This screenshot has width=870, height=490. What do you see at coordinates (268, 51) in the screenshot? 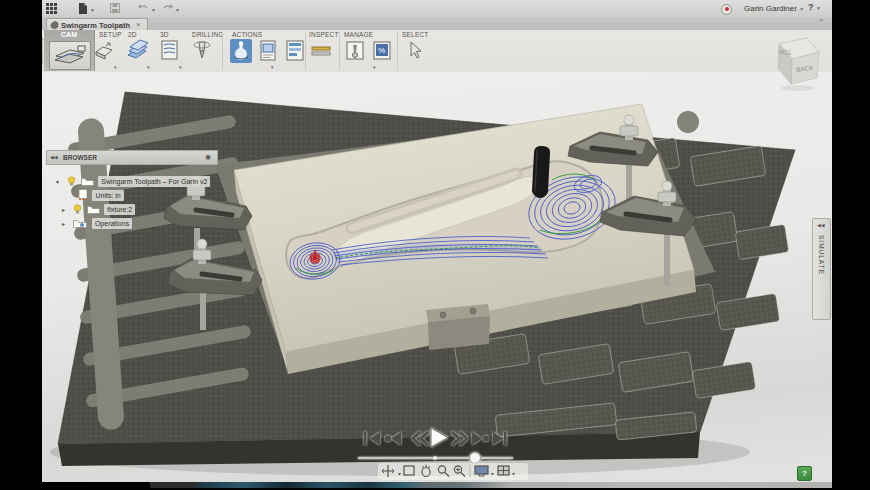
I see `post-process-icon` at bounding box center [268, 51].